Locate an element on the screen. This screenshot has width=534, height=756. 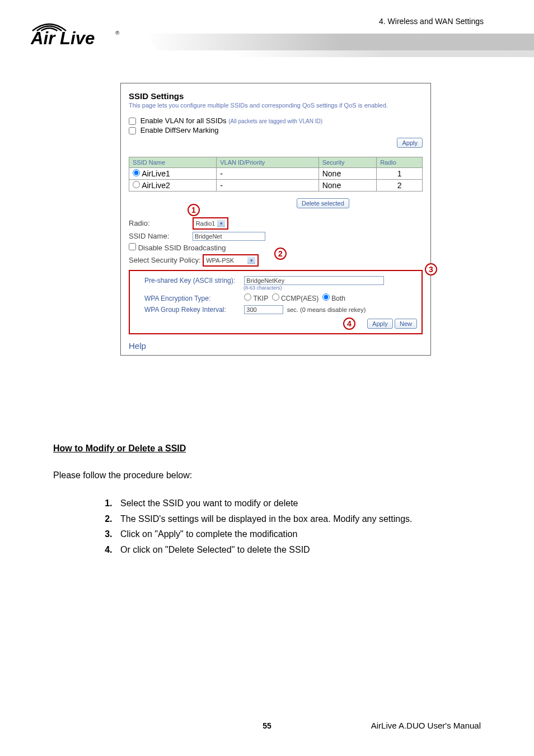
panel-description: This page lets you configure multiple SS… is located at coordinates (275, 105).